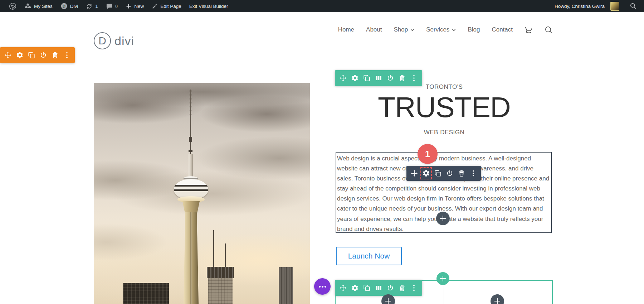 The height and width of the screenshot is (304, 644). I want to click on tower-antenna, so click(190, 122).